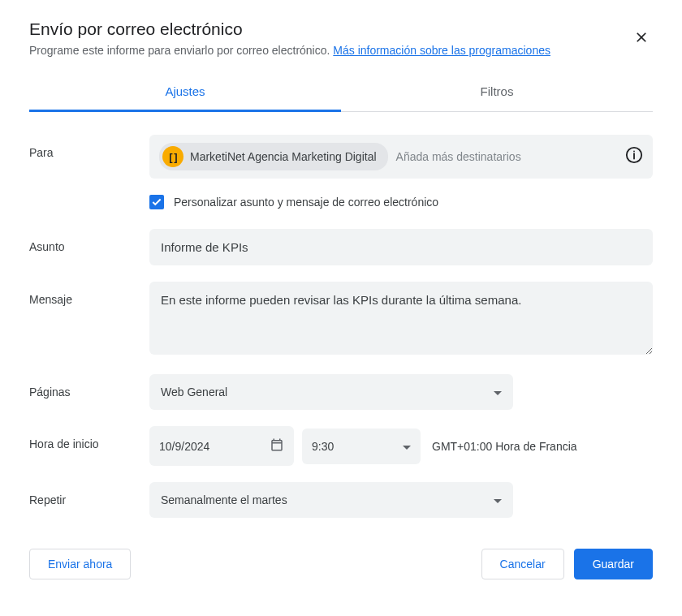 This screenshot has width=682, height=616. Describe the element at coordinates (341, 38) in the screenshot. I see `dialog-header: Envío por correo electrónico Programe es…` at that location.